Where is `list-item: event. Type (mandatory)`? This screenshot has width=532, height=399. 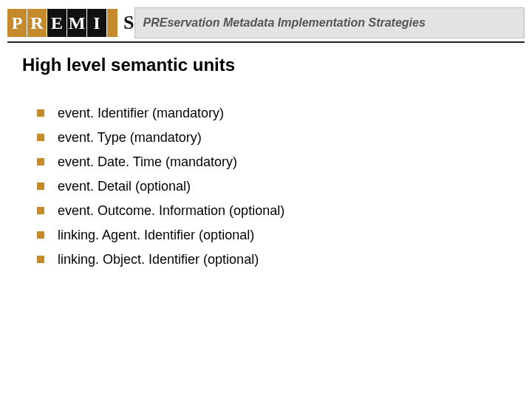 list-item: event. Type (mandatory) is located at coordinates (270, 137).